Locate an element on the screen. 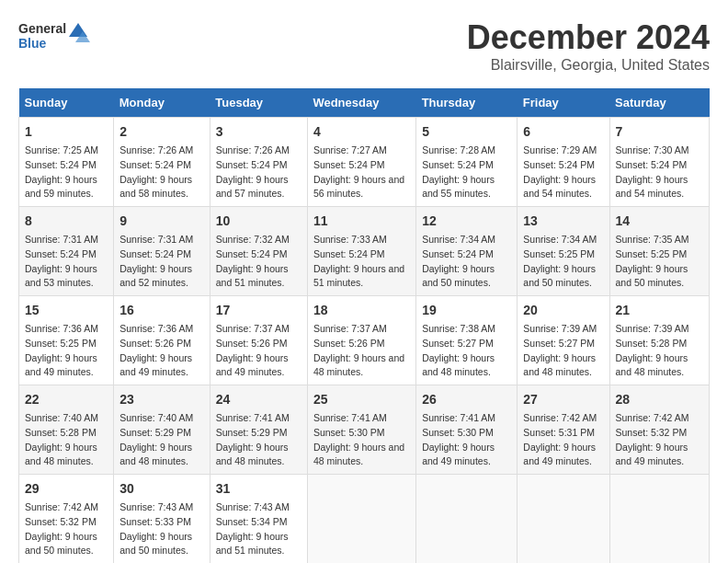 This screenshot has width=728, height=563. day-cell-3: 3Sunrise: 7:26 AMSunset: 5:24 PMDaylight… is located at coordinates (258, 162).